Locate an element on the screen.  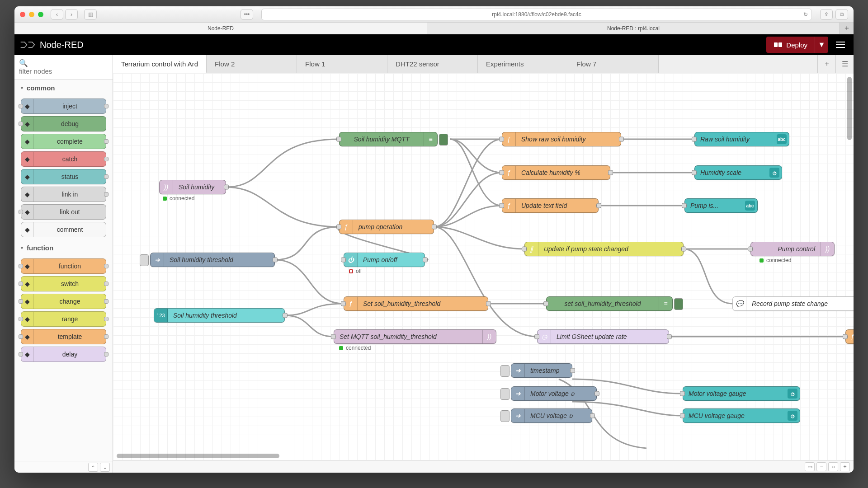
palette-node-template: ◆template is located at coordinates (63, 337).